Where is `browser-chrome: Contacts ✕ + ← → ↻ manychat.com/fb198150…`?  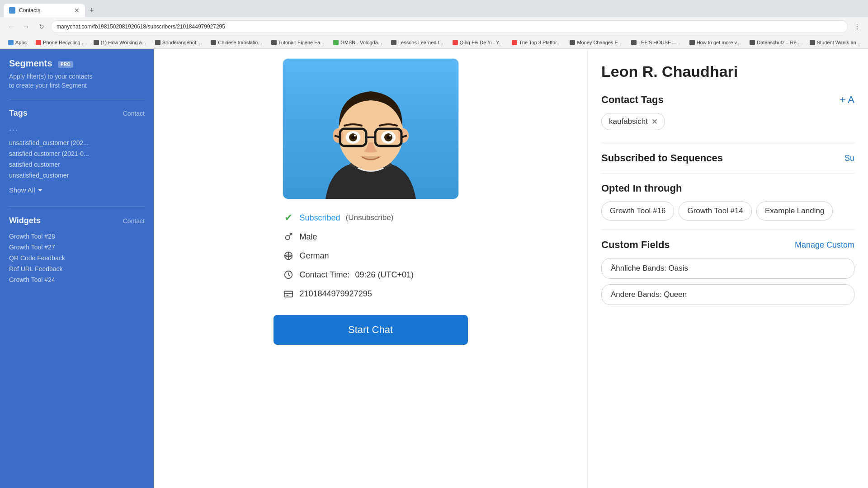 browser-chrome: Contacts ✕ + ← → ↻ manychat.com/fb198150… is located at coordinates (434, 24).